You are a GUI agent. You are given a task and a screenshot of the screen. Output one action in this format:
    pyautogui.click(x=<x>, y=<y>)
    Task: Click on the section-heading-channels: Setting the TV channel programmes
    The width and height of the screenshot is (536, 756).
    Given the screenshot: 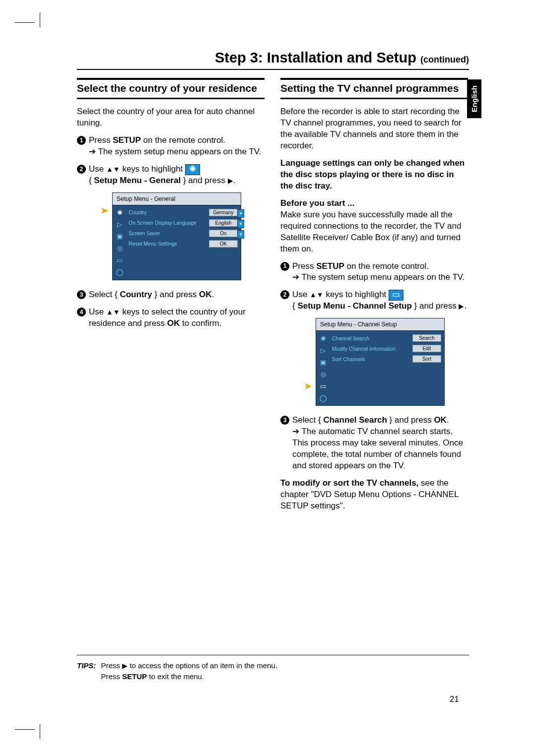 What is the action you would take?
    pyautogui.click(x=374, y=89)
    